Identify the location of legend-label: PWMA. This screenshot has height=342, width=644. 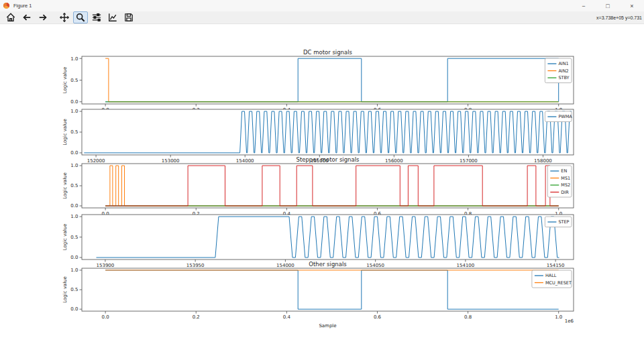
(565, 117).